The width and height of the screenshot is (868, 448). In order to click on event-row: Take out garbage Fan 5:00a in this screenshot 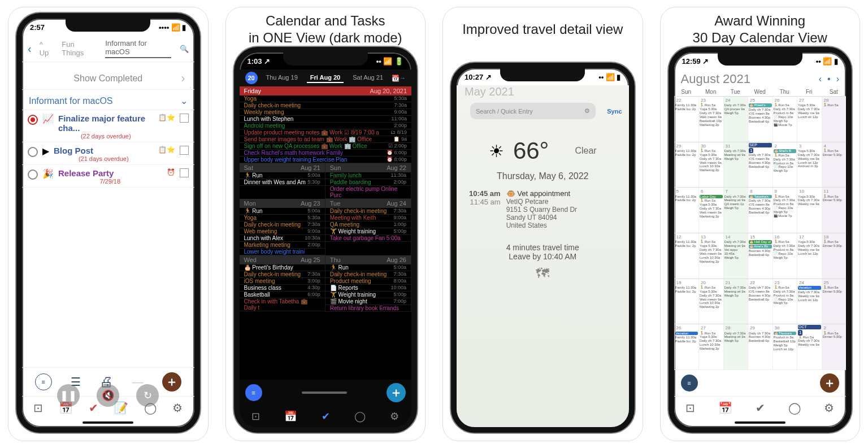, I will do `click(368, 238)`.